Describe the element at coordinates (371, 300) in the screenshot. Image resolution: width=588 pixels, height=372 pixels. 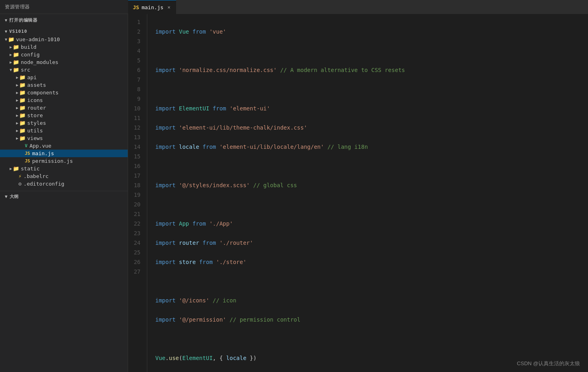
I see `code-line-15: import '@/icons' // icon` at that location.